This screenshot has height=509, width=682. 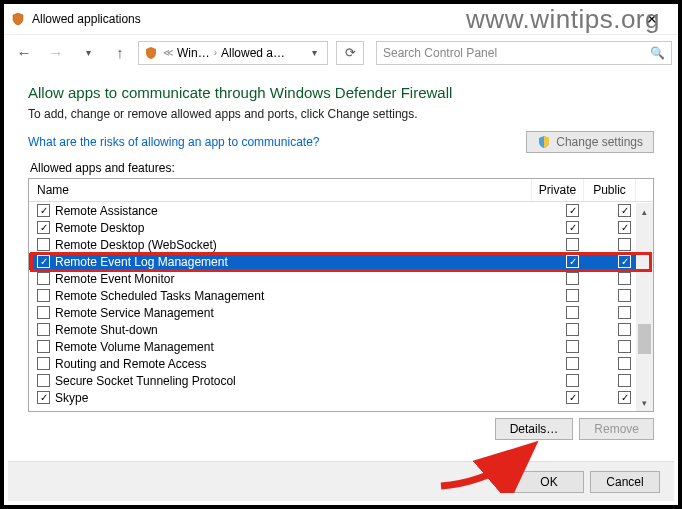 I want to click on back-button: ←, so click(x=24, y=53).